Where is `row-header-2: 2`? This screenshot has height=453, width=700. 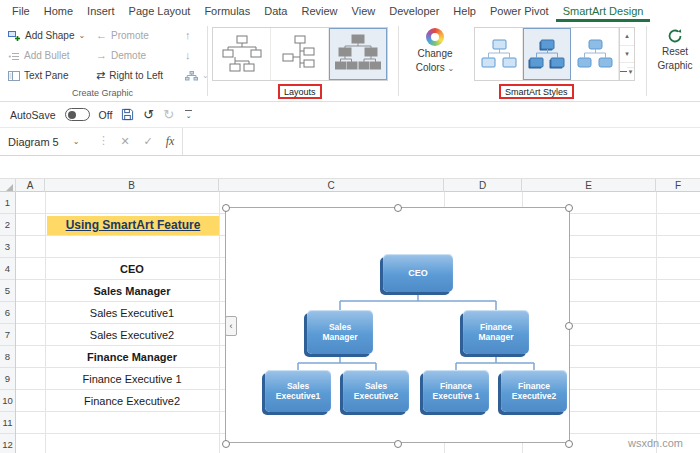
row-header-2: 2 is located at coordinates (8, 225).